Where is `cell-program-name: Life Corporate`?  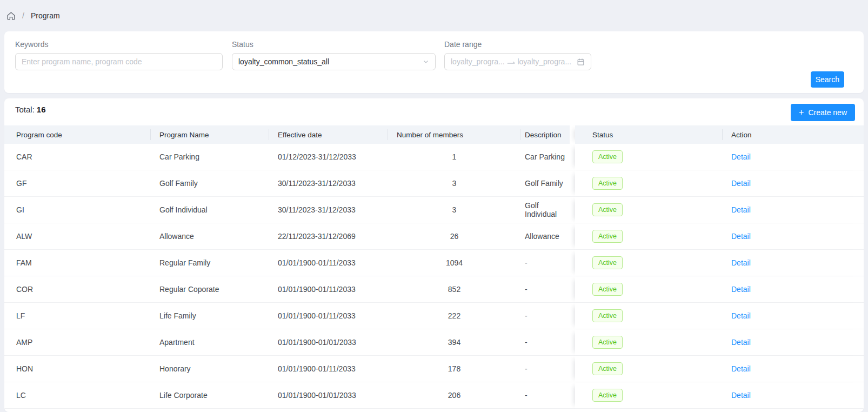
cell-program-name: Life Corporate is located at coordinates (210, 396).